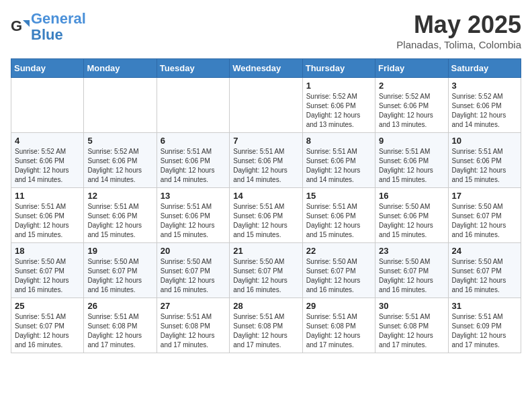 This screenshot has width=532, height=411. Describe the element at coordinates (48, 216) in the screenshot. I see `calendar-cell: 11Sunrise: 5:51 AM Sunset: 6:06 PM Dayli…` at that location.